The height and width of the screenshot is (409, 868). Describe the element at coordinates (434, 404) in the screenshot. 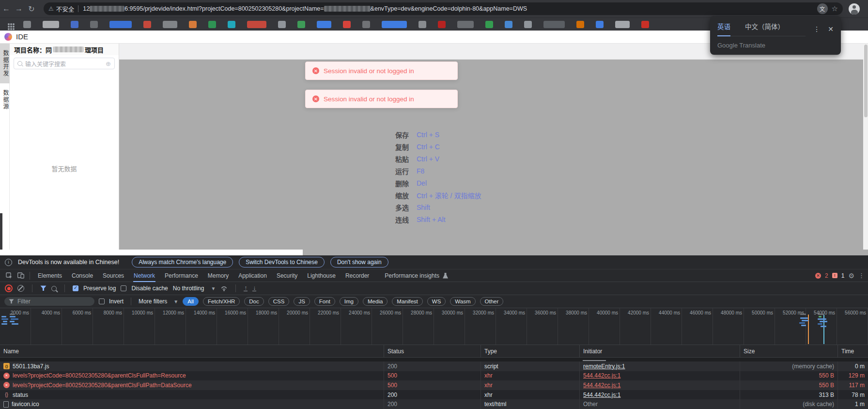

I see `request-row: favicon.ico 200 text/html Other (disk ca…` at that location.